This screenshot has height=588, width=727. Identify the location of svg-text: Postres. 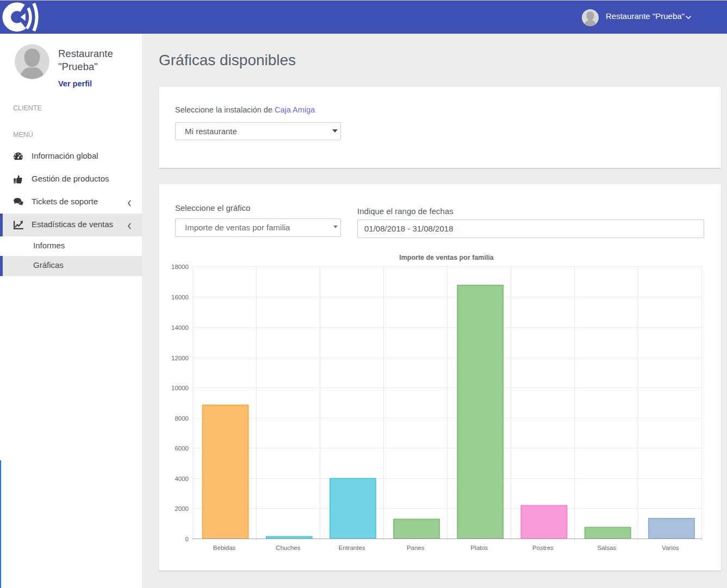
(543, 548).